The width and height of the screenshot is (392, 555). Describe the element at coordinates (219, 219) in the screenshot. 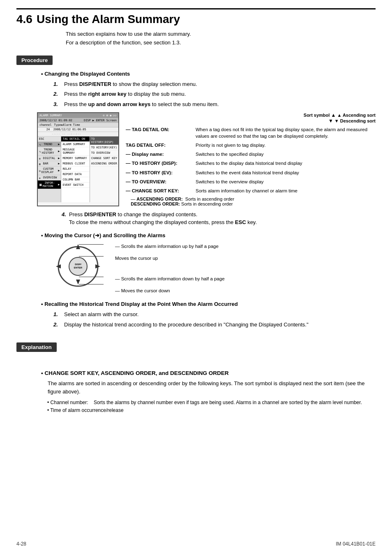

I see `step-4: 4. Press DISP/ENTER to change the displa…` at that location.